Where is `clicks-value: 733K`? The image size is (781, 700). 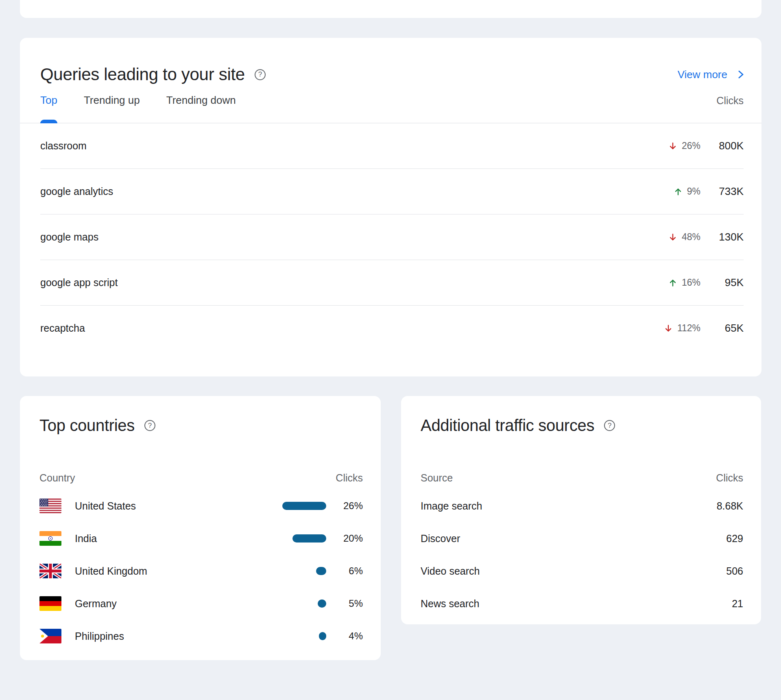 clicks-value: 733K is located at coordinates (722, 191).